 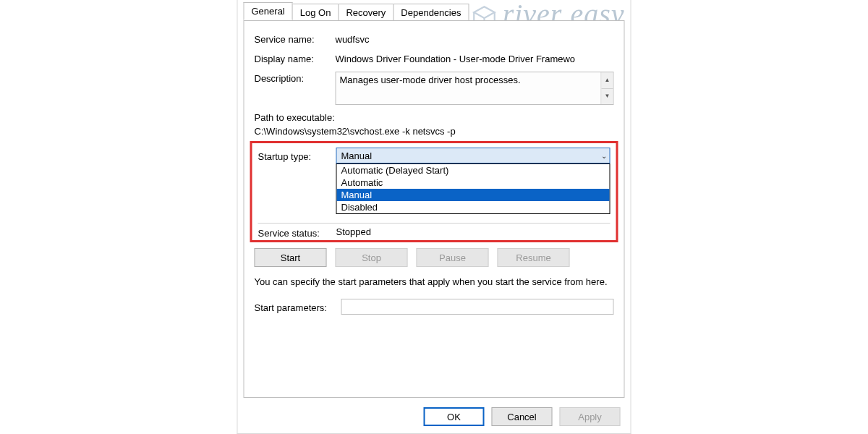 What do you see at coordinates (475, 88) in the screenshot?
I see `description-box: Manages user-mode driver host processes.…` at bounding box center [475, 88].